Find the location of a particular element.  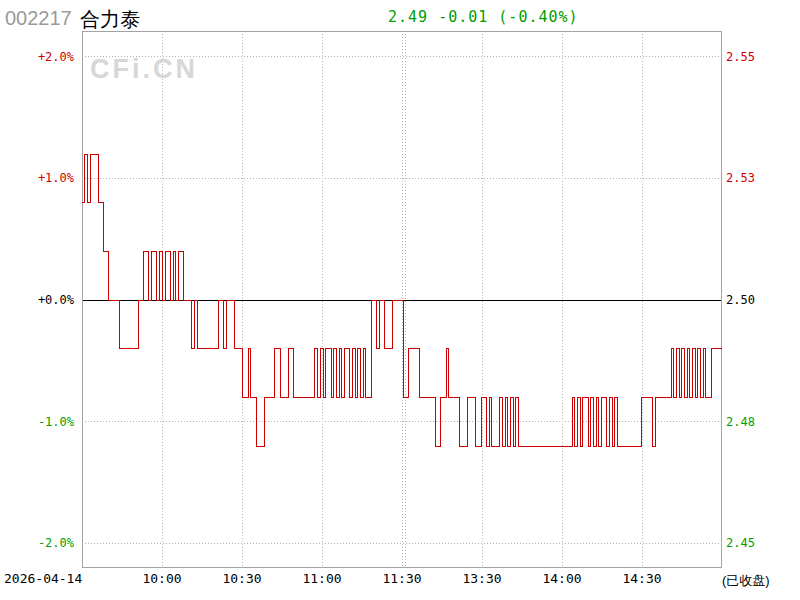

time-label-1030: 10:30 is located at coordinates (242, 578).